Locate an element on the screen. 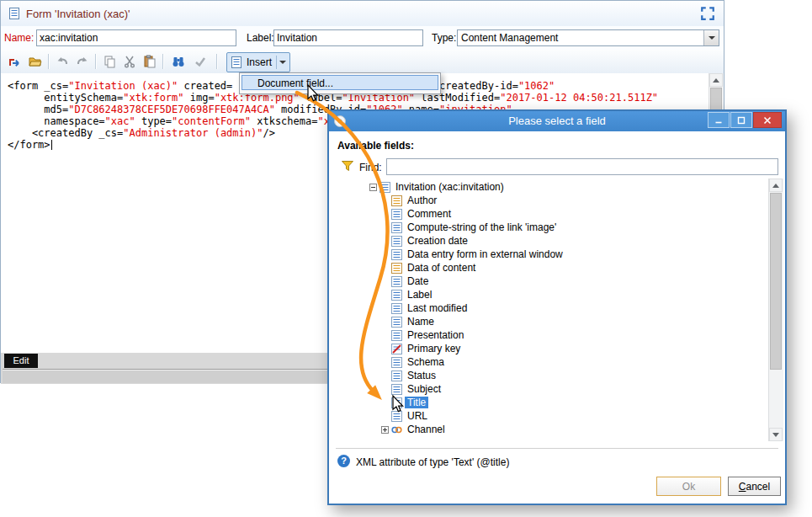 The image size is (812, 517). name-label: Name: is located at coordinates (19, 38).